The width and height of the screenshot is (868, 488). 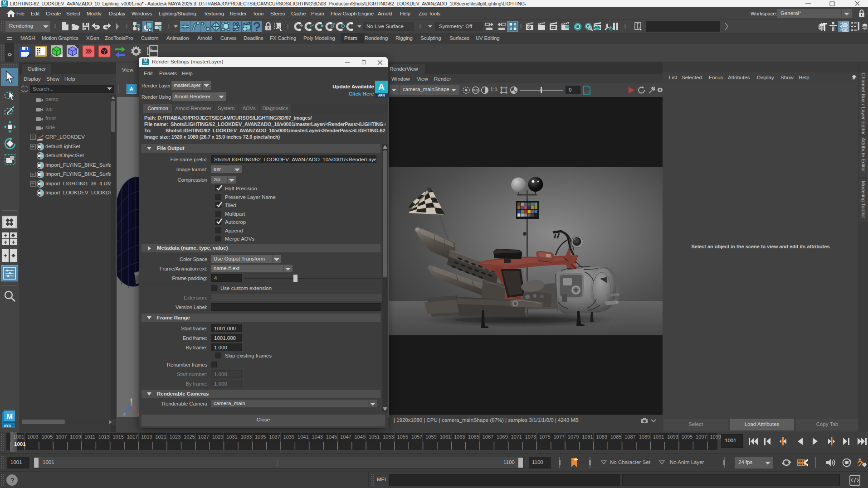 I want to click on svg-text: 1009, so click(x=75, y=437).